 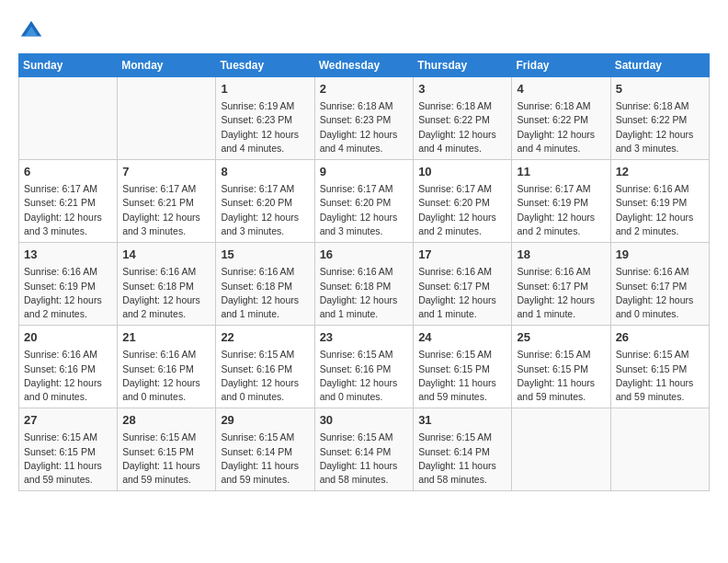 What do you see at coordinates (166, 338) in the screenshot?
I see `day-number: 21` at bounding box center [166, 338].